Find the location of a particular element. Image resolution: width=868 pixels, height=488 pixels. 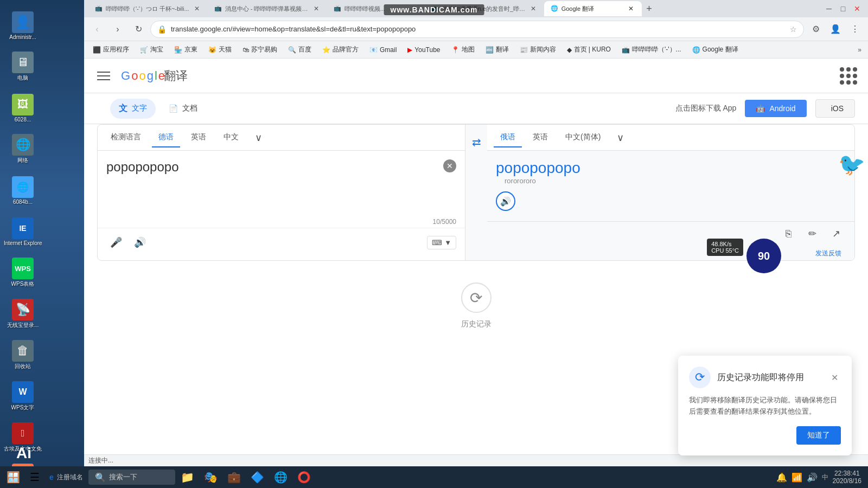

desktop-icon-wps-table: WPS WPS表格 is located at coordinates (23, 273).